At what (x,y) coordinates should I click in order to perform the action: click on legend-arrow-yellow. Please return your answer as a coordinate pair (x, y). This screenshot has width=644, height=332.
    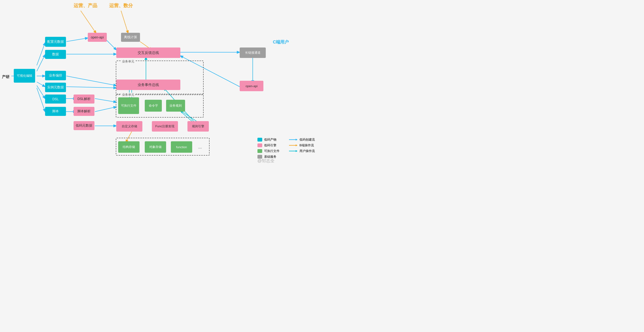
    Looking at the image, I should click on (293, 145).